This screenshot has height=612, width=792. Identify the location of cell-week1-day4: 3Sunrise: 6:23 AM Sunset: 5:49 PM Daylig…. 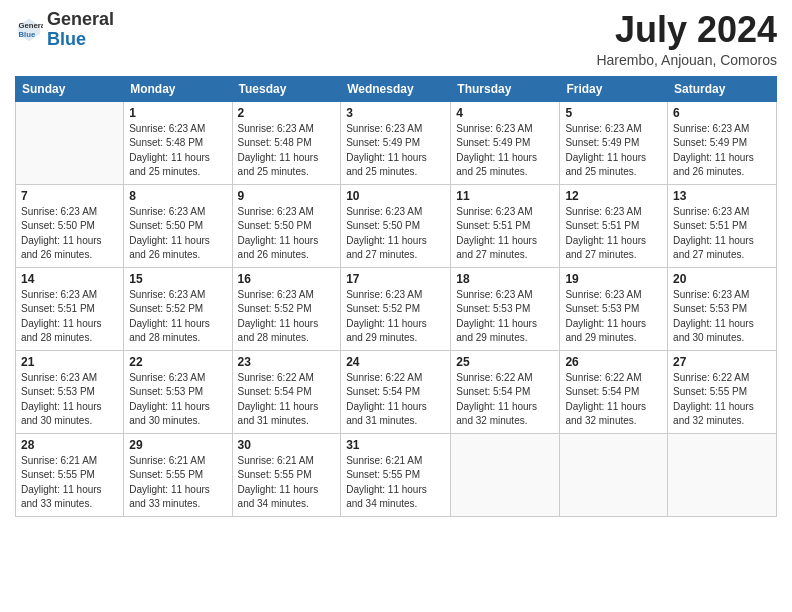
(396, 142).